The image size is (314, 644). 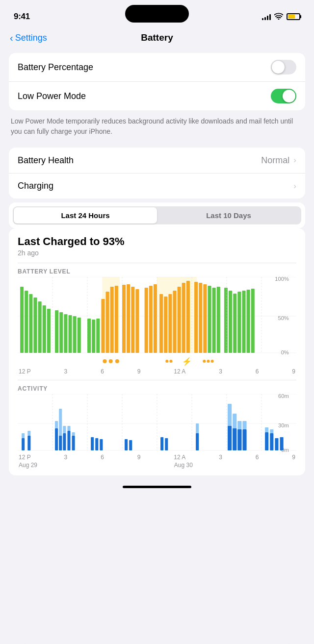 What do you see at coordinates (282, 279) in the screenshot?
I see `svg-text: 100%` at bounding box center [282, 279].